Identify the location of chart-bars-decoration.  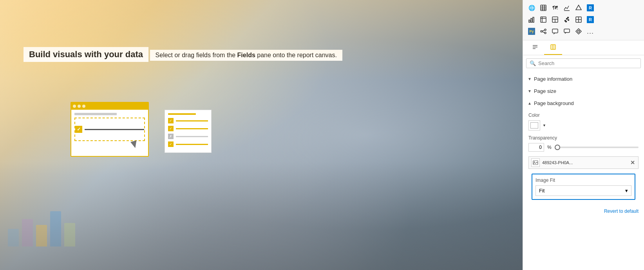
(55, 223).